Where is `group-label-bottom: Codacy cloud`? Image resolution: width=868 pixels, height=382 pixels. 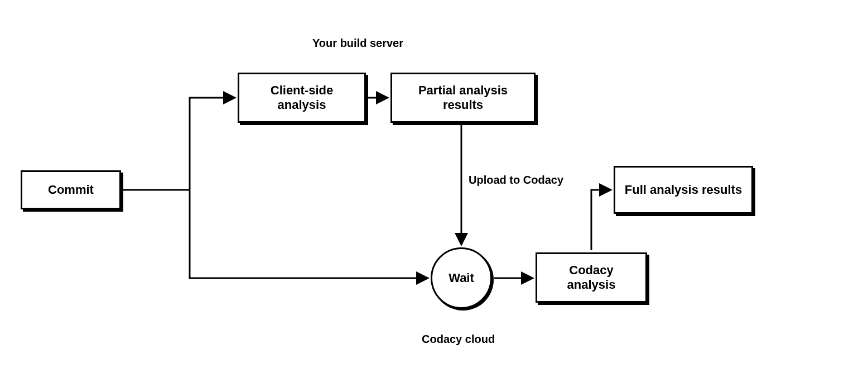 group-label-bottom: Codacy cloud is located at coordinates (459, 340).